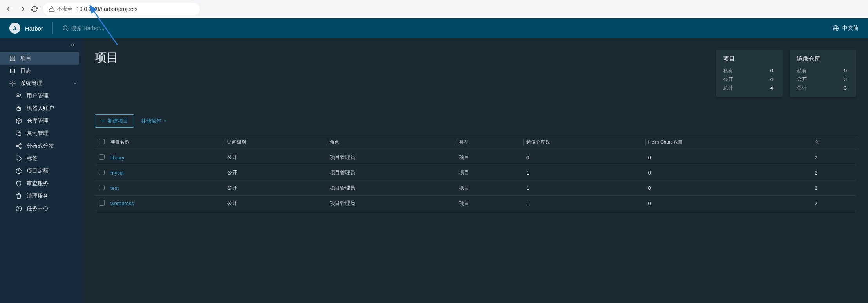  I want to click on sidebar-item-label: 项目定额, so click(38, 171).